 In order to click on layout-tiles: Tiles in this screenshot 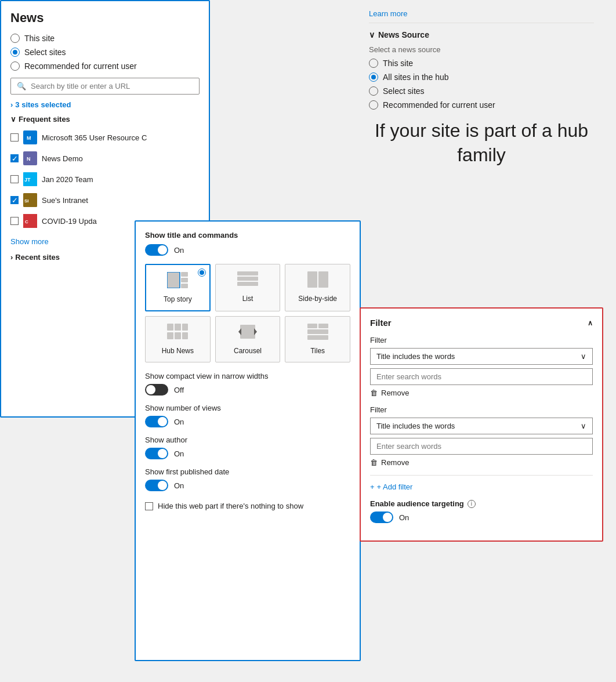, I will do `click(318, 339)`.